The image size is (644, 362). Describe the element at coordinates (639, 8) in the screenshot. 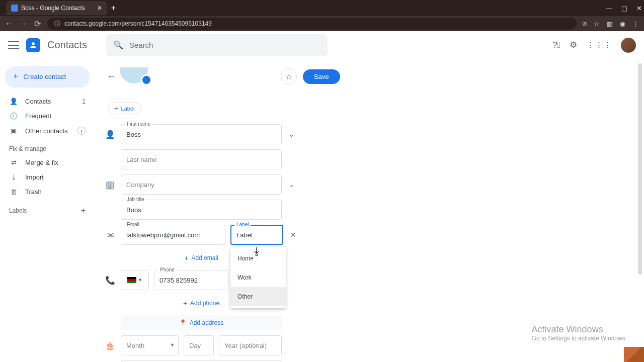

I see `close-window-icon: ✕` at that location.